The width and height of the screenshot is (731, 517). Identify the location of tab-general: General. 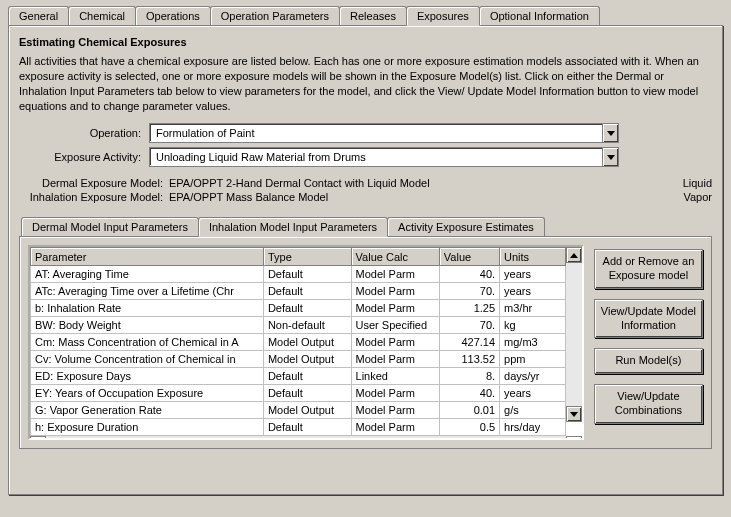
(38, 16).